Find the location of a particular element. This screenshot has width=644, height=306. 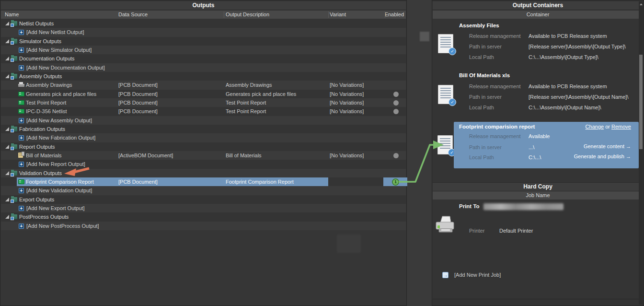

scrollbar-up-arrow-icon is located at coordinates (641, 4).